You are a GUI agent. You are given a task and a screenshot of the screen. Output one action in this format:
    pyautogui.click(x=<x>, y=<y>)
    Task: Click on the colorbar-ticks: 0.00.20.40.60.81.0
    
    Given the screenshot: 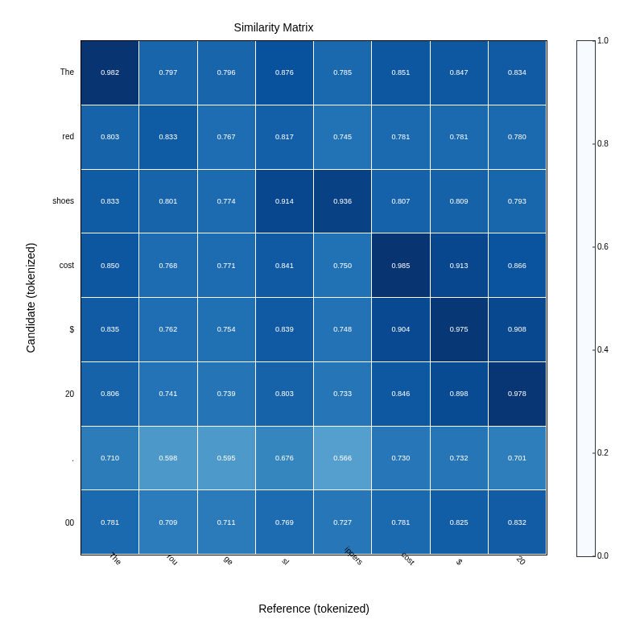 What is the action you would take?
    pyautogui.click(x=609, y=298)
    